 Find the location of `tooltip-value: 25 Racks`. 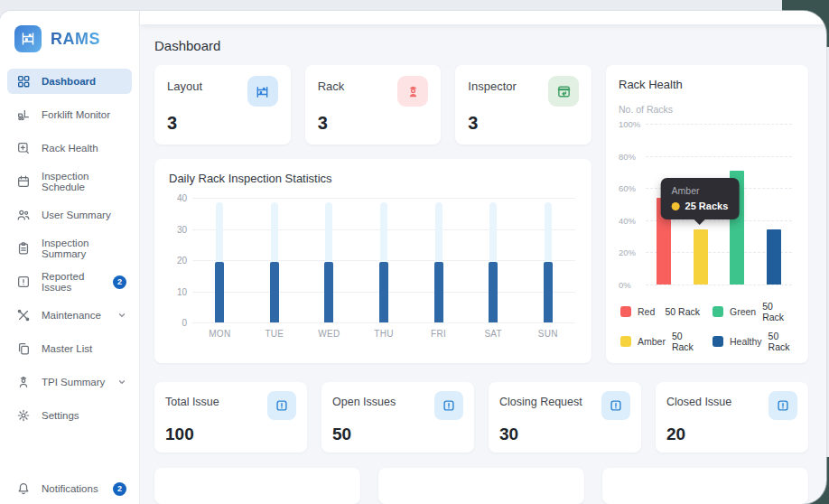

tooltip-value: 25 Racks is located at coordinates (707, 206).